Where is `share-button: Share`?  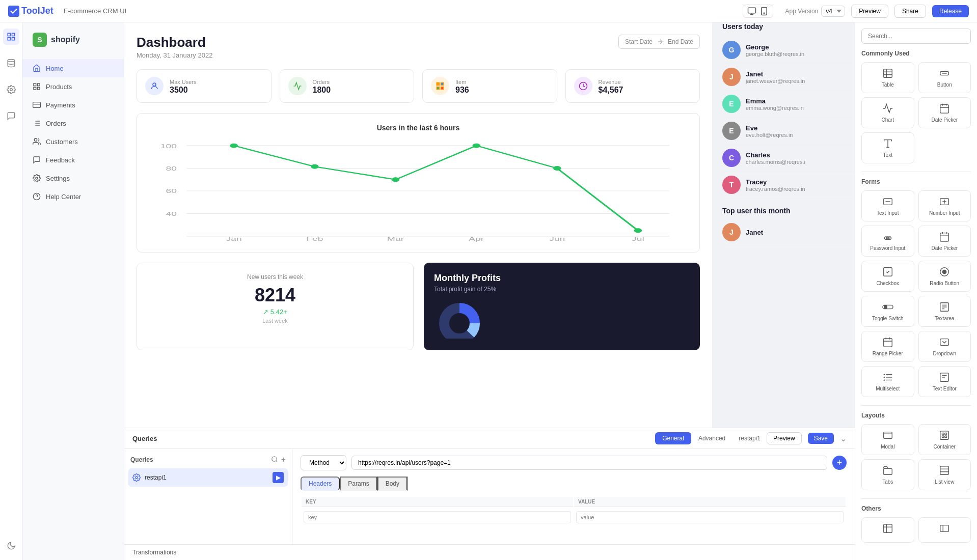
share-button: Share is located at coordinates (910, 11).